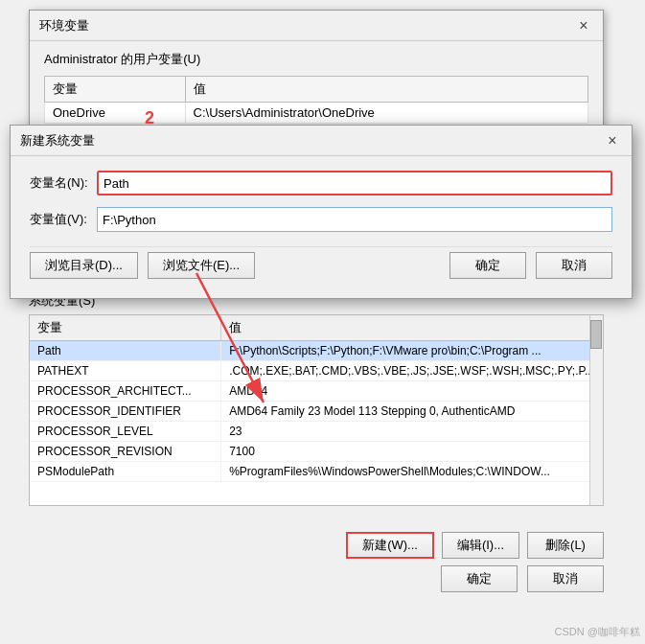 The height and width of the screenshot is (644, 645). Describe the element at coordinates (316, 452) in the screenshot. I see `sys-var-row: PROCESSOR_REVISION7100` at that location.